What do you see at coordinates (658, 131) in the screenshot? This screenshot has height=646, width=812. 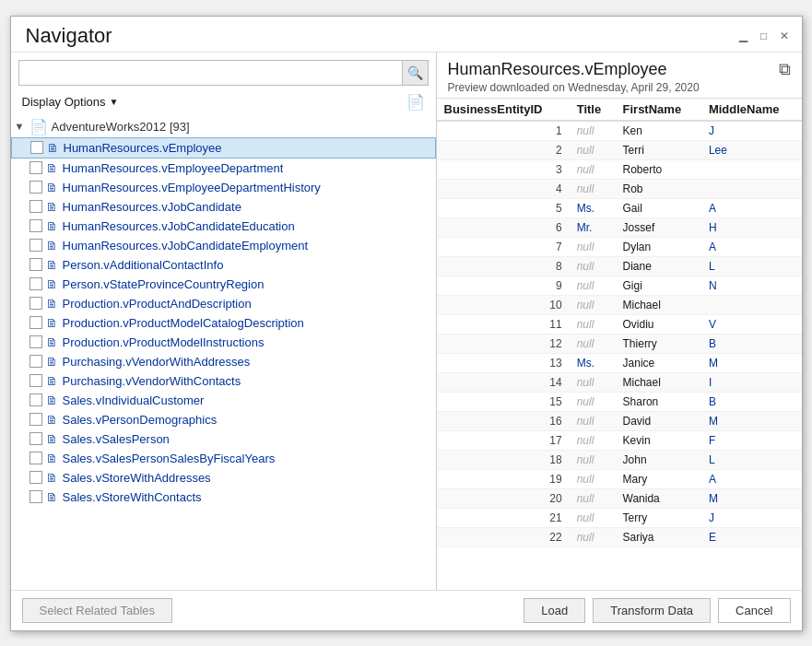 I see `cell-firstname: Ken` at bounding box center [658, 131].